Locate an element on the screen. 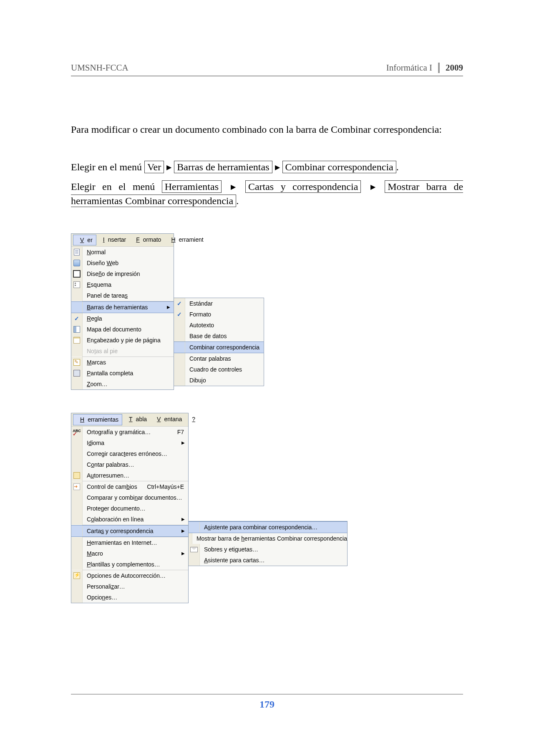 This screenshot has width=534, height=756. menu-item: Diseño de impresión is located at coordinates (123, 274).